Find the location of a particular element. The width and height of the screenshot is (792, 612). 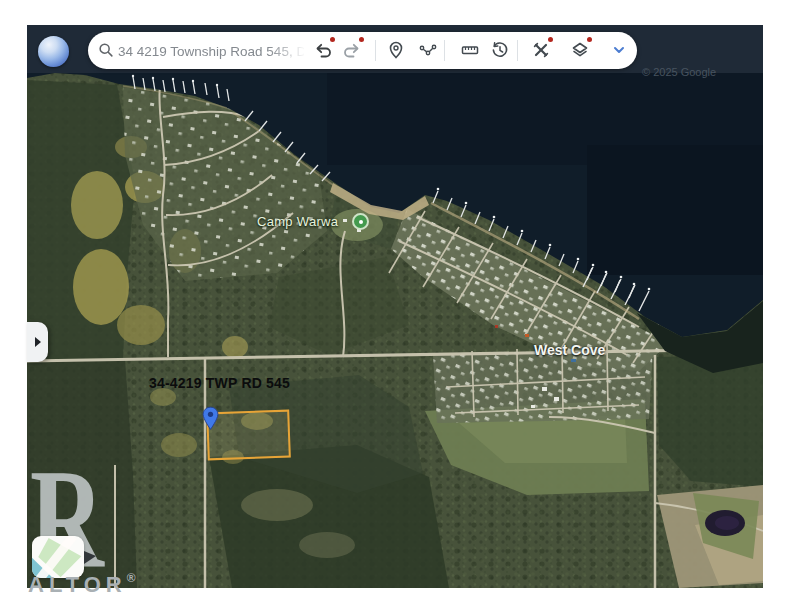

google-earth-logo is located at coordinates (54, 52).